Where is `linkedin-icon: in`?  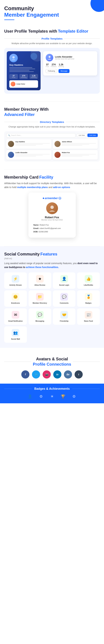
linkedin-icon: in is located at coordinates (57, 374).